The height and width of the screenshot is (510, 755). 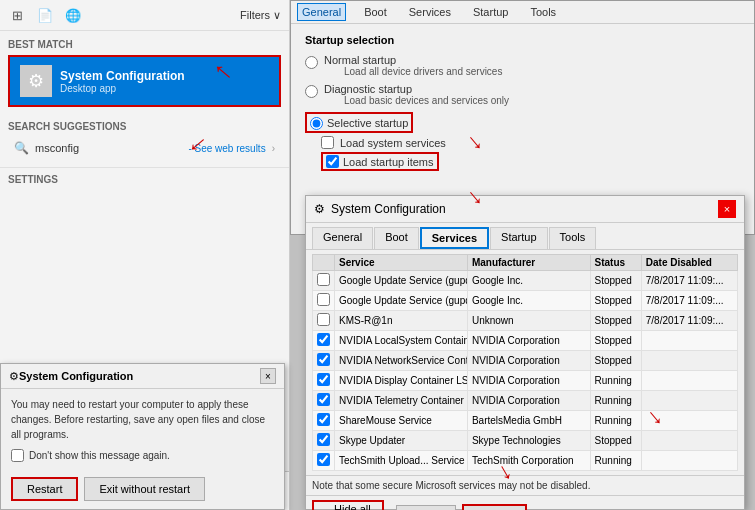 I want to click on services-tab-tools: Tools, so click(x=573, y=238).